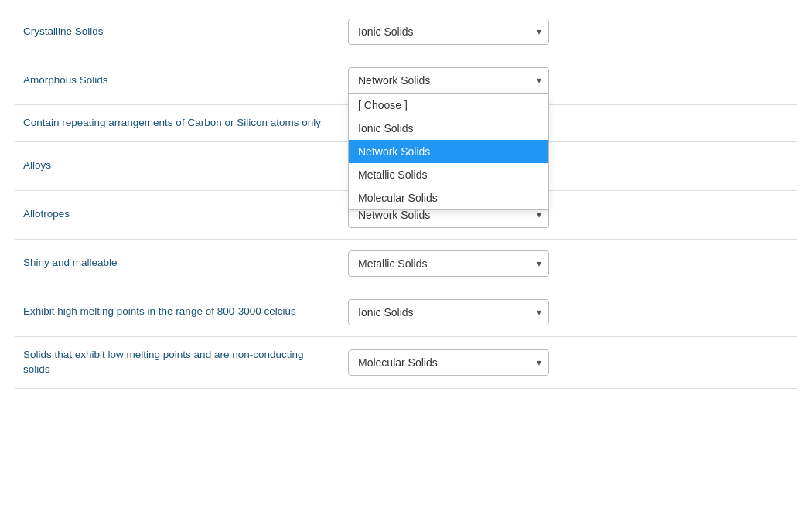 The width and height of the screenshot is (812, 528). What do you see at coordinates (186, 312) in the screenshot?
I see `row-label-high-melting-points: Exhibit high melting points in the range…` at bounding box center [186, 312].